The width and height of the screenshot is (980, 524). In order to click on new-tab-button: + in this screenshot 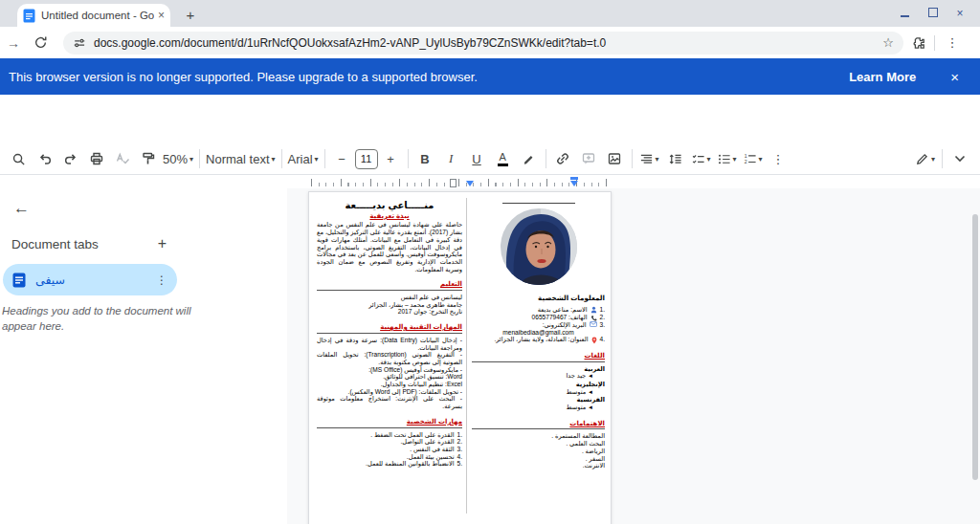, I will do `click(190, 14)`.